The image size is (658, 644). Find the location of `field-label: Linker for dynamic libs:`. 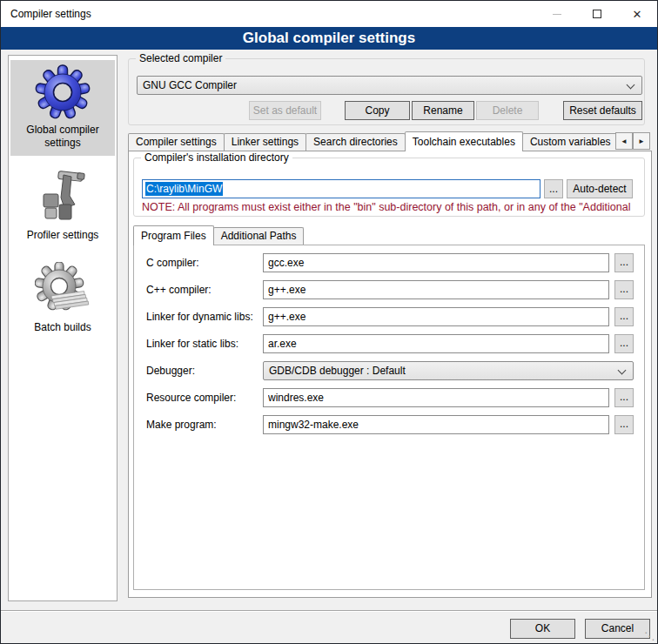

field-label: Linker for dynamic libs: is located at coordinates (200, 317).